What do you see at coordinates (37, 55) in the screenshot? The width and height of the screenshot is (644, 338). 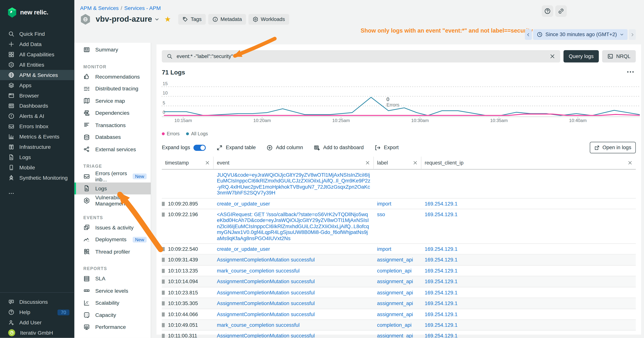 I see `sidebar-item-all-capabilities: All Capabilities` at bounding box center [37, 55].